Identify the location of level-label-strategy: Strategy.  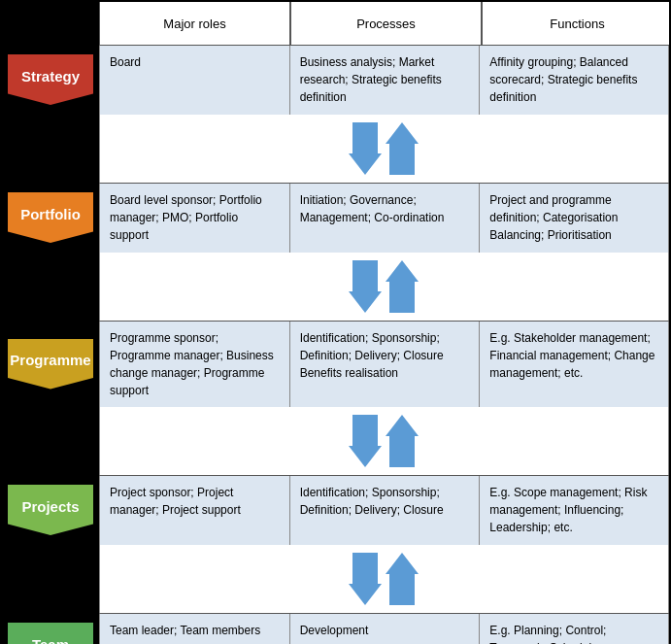
(50, 80).